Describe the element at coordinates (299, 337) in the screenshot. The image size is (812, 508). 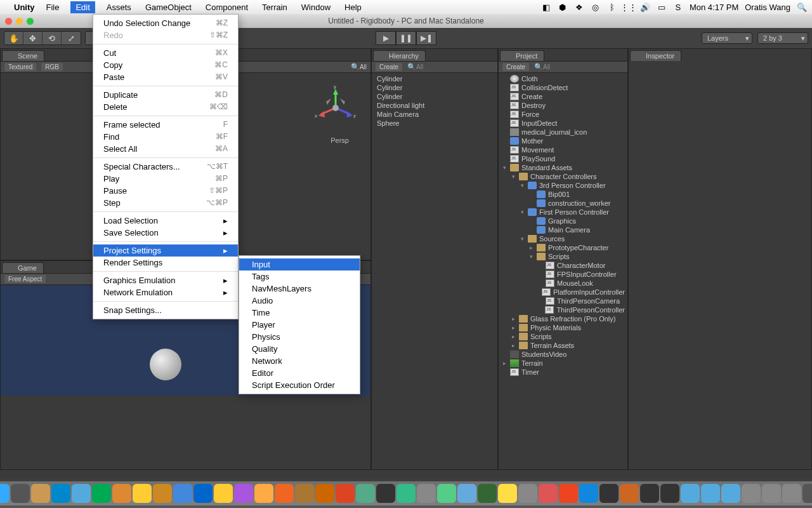
I see `submenu-item-physics: Physics` at that location.